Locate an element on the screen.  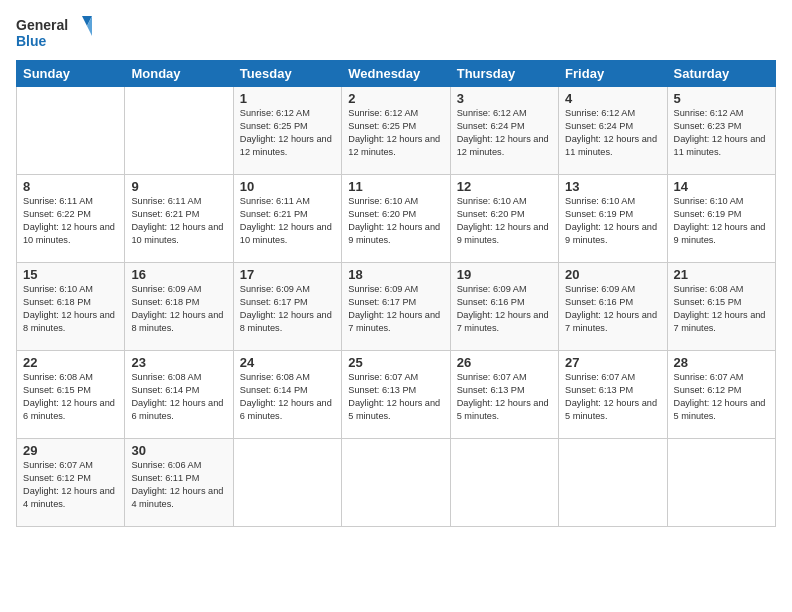
day-number: 24 is located at coordinates (288, 362).